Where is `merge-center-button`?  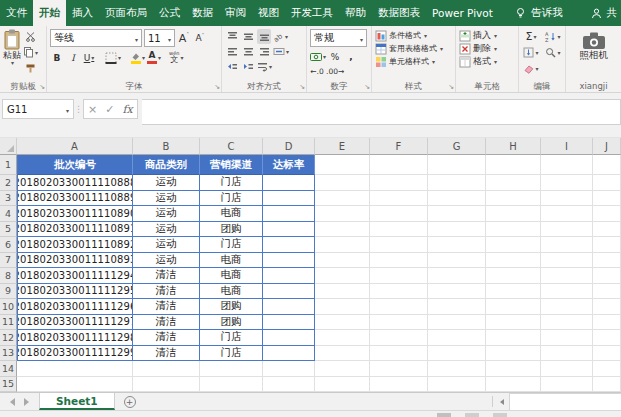
merge-center-button is located at coordinates (281, 52).